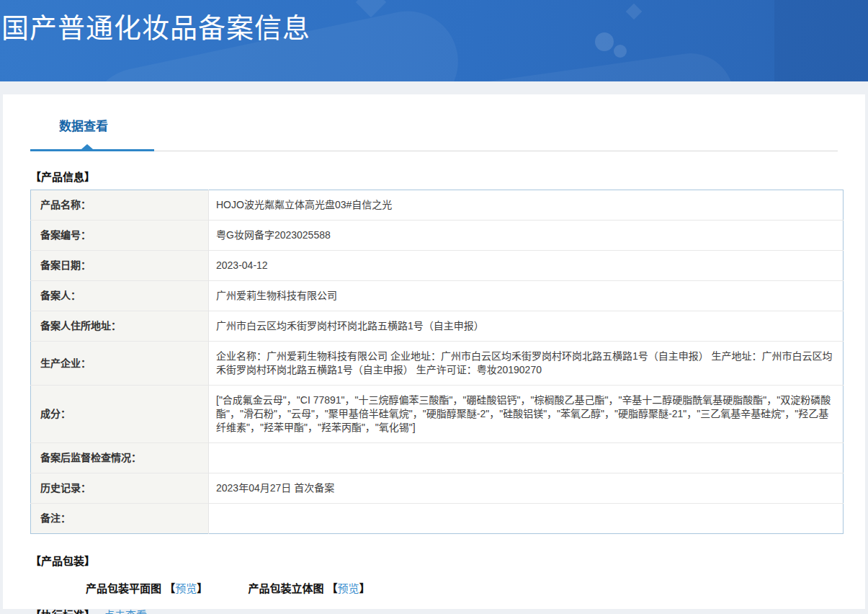  I want to click on row-label: 产品名称：, so click(120, 205).